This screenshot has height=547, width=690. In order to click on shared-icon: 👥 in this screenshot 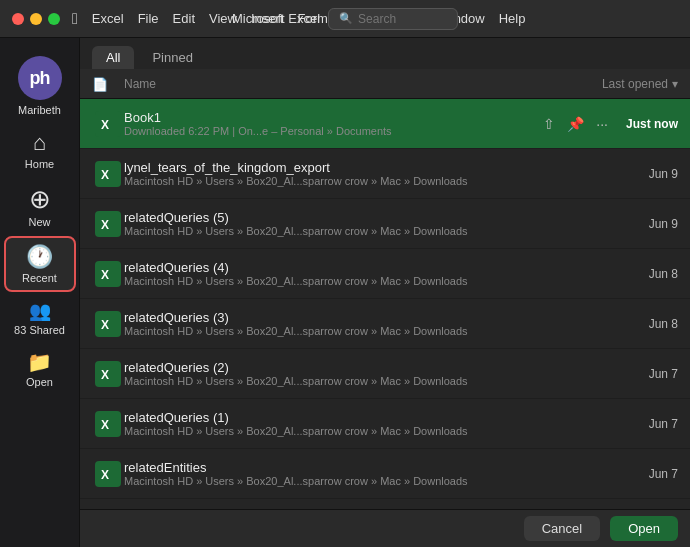, I will do `click(40, 311)`.